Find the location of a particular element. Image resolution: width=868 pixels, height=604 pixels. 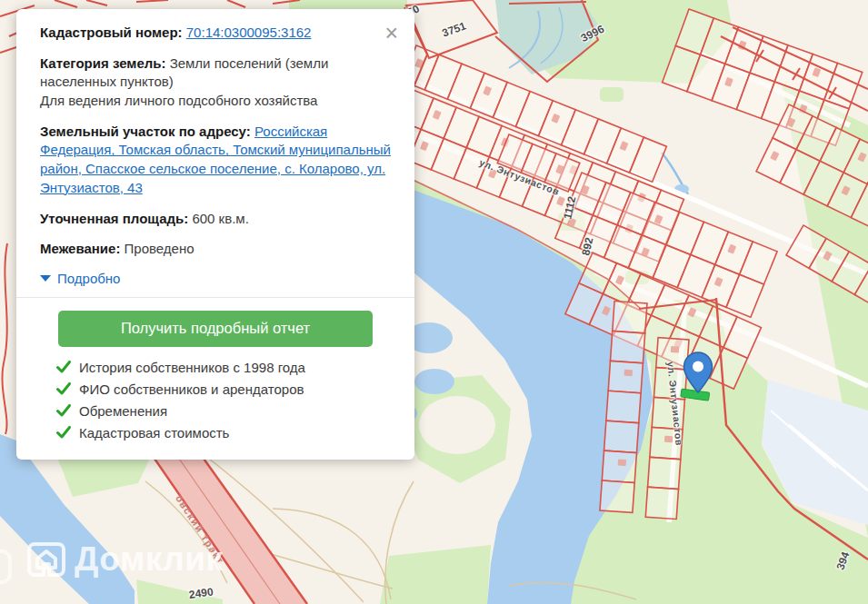

get-report-button: Получить подробный отчет is located at coordinates (215, 329).